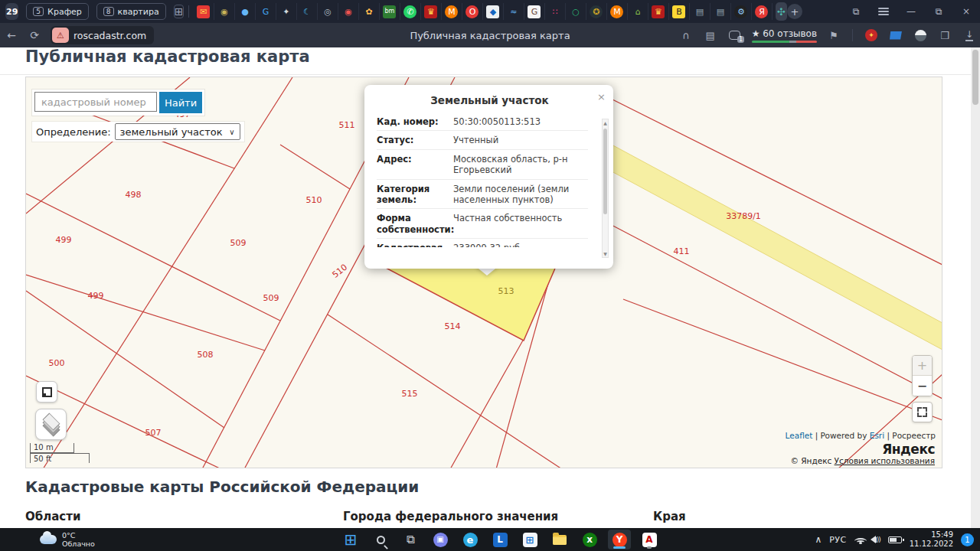  I want to click on swoosh-icon: ≈, so click(514, 11).